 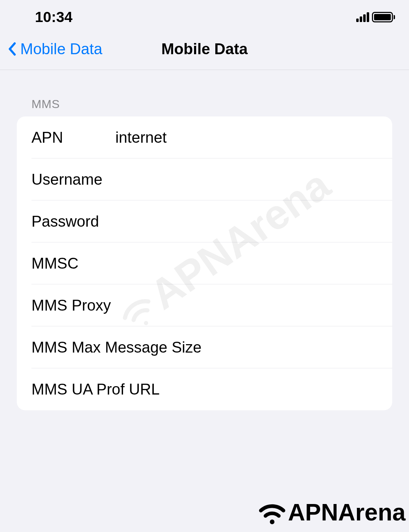 What do you see at coordinates (204, 93) in the screenshot?
I see `section-header-mms: MMS` at bounding box center [204, 93].